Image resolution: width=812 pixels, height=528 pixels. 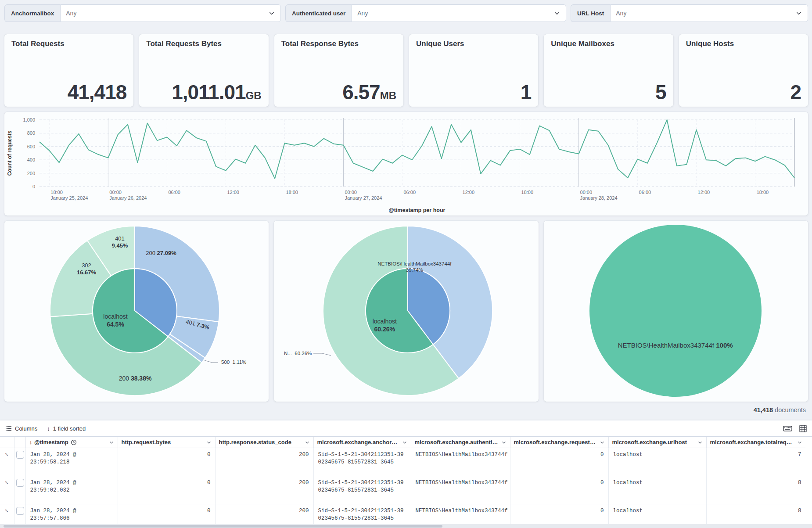 What do you see at coordinates (31, 160) in the screenshot?
I see `svg-text: 400` at bounding box center [31, 160].